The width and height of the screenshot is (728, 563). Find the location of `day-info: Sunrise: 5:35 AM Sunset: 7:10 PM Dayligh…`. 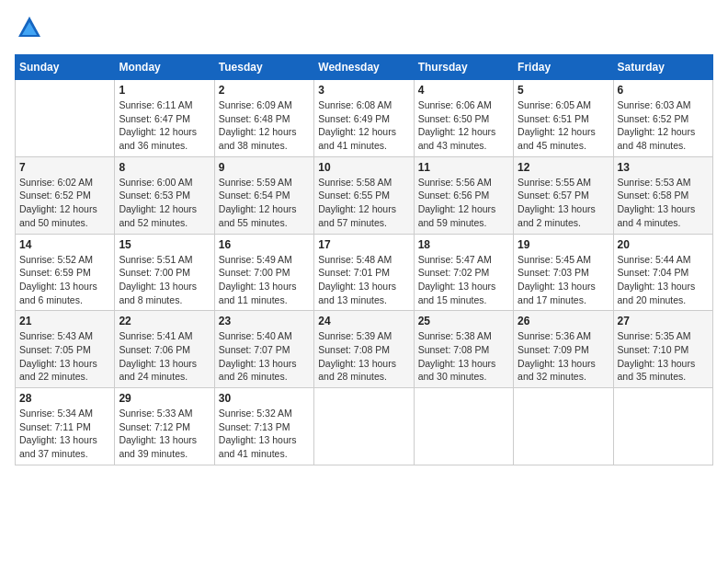

day-info: Sunrise: 5:35 AM Sunset: 7:10 PM Dayligh… is located at coordinates (664, 357).